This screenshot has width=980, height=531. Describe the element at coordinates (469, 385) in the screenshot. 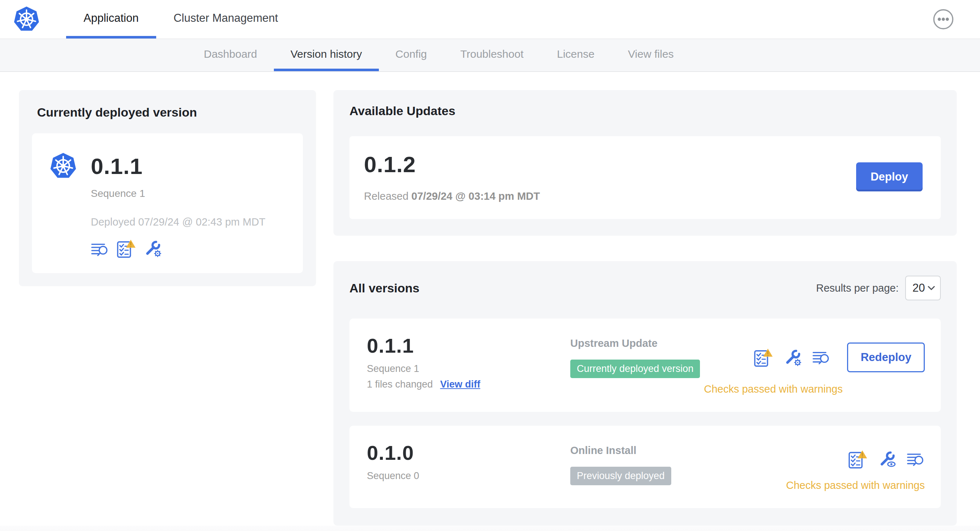

I see `row-files-changed: 1 files changed View diff` at that location.